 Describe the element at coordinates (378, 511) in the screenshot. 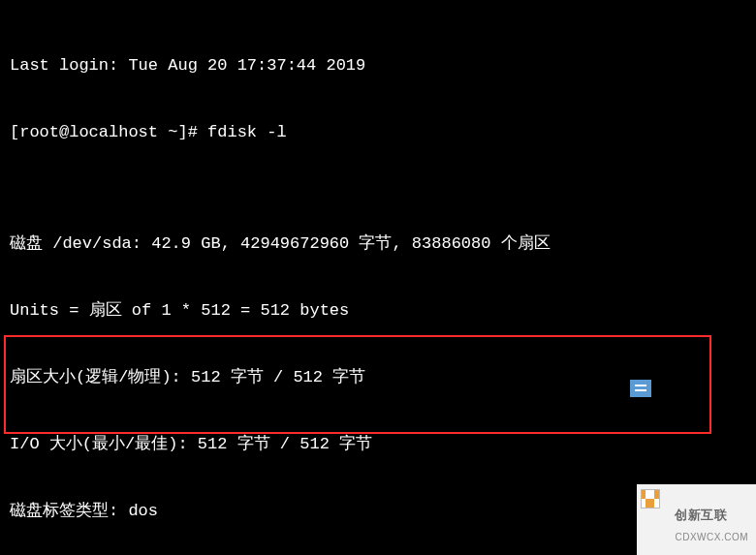

I see `disk-sda-label-type: 磁盘标签类型: dos` at that location.